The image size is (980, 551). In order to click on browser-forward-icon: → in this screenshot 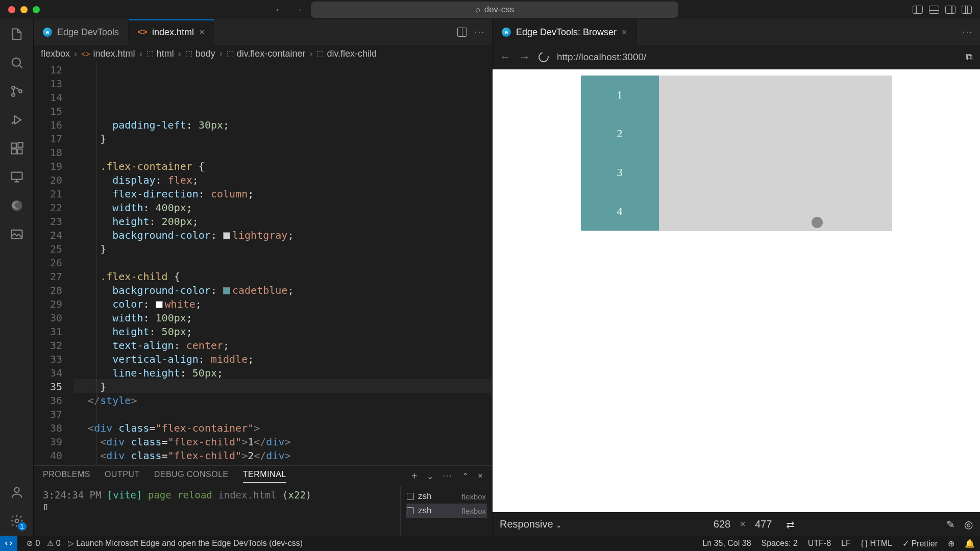, I will do `click(525, 57)`.